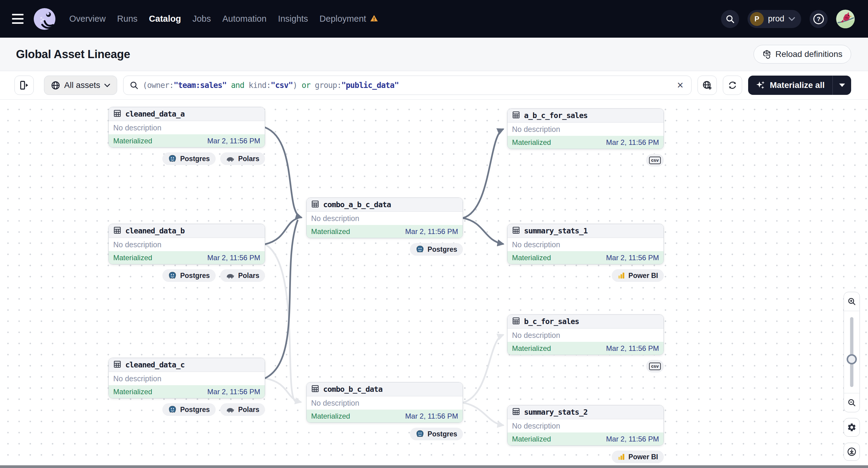  What do you see at coordinates (155, 231) in the screenshot?
I see `asset-name: cleaned_data_b` at bounding box center [155, 231].